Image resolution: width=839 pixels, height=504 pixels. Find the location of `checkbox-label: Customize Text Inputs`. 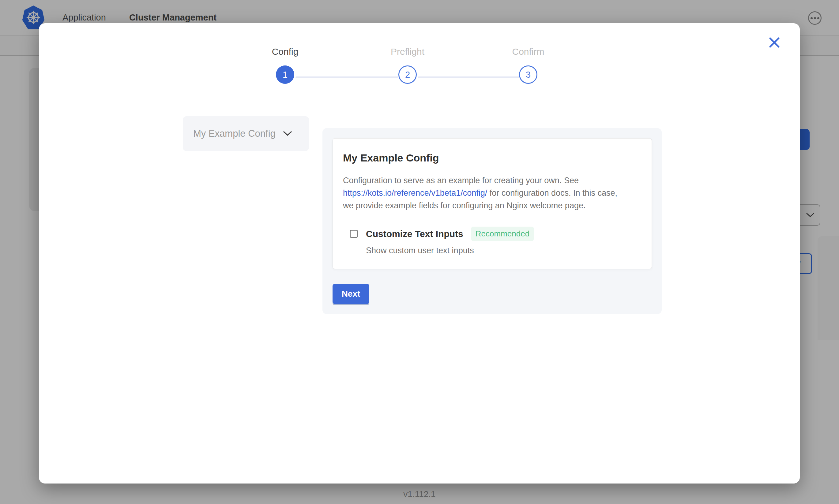

checkbox-label: Customize Text Inputs is located at coordinates (415, 234).